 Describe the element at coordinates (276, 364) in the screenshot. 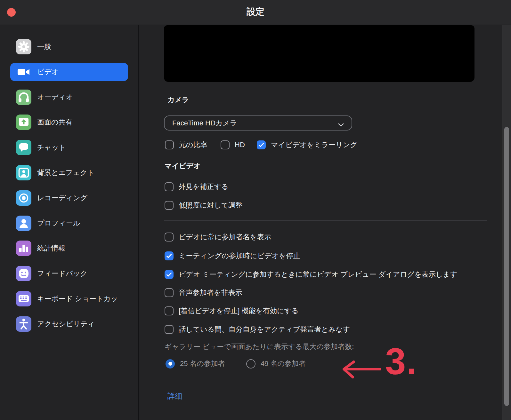

I see `radio-49-participants: 49 名の参加者` at that location.